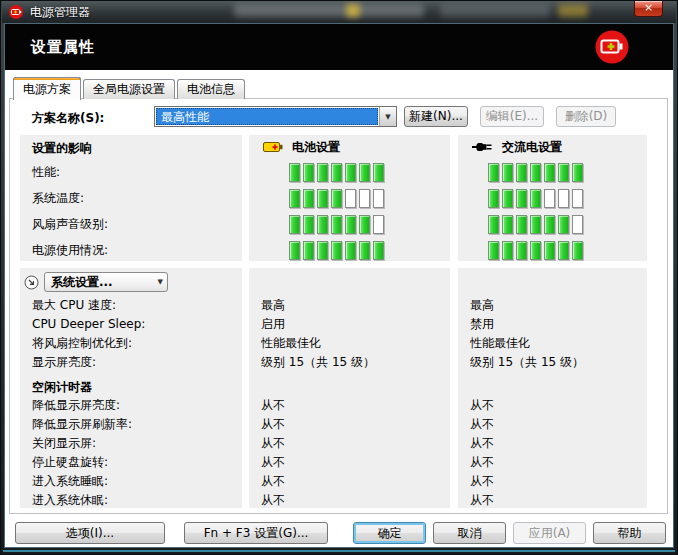 The height and width of the screenshot is (555, 678). Describe the element at coordinates (131, 249) in the screenshot. I see `impact-row-label: 电源使用情况:` at that location.